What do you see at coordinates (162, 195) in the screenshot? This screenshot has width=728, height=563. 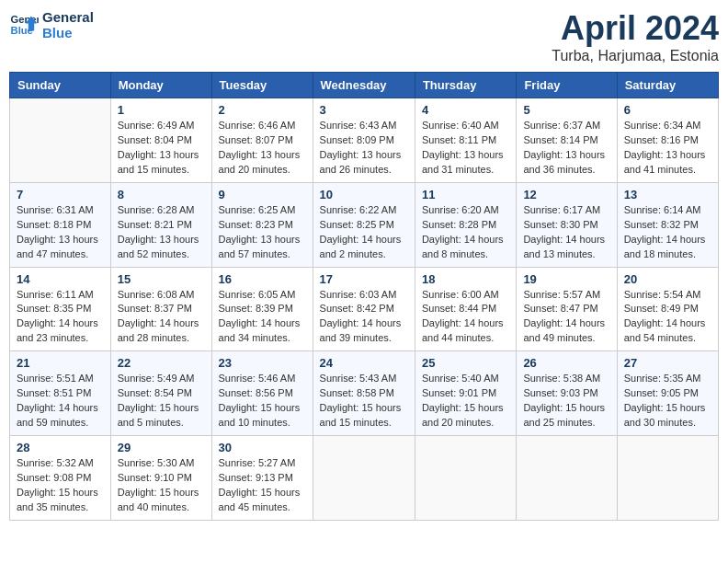 I see `day-number: 8` at bounding box center [162, 195].